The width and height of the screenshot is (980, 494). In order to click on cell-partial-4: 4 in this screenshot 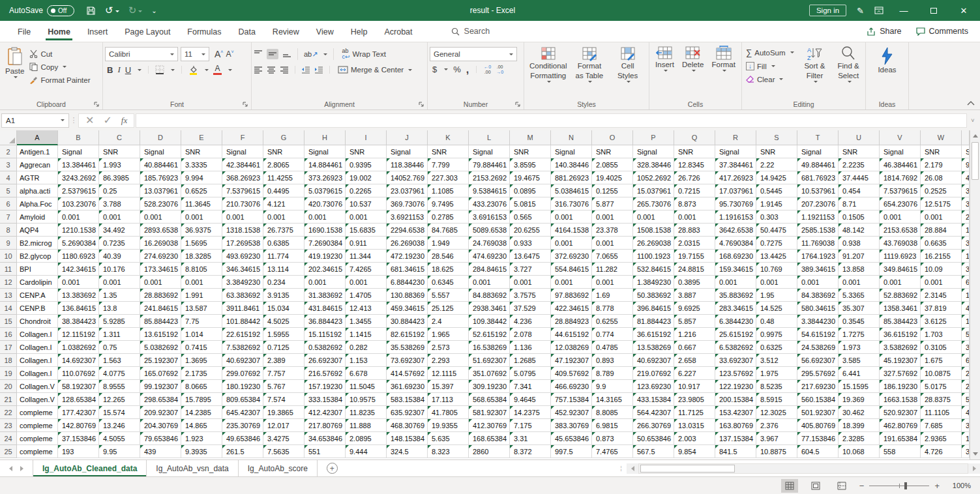, I will do `click(966, 178)`.